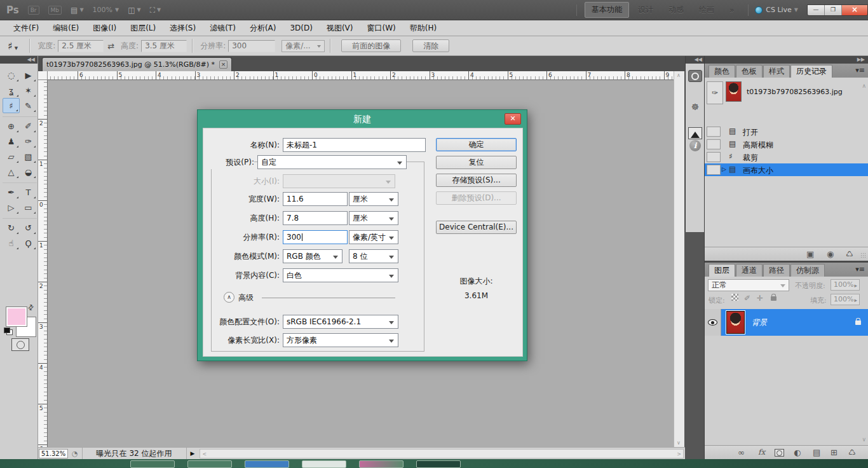  I want to click on workspace-basic-button: 基本功能, so click(607, 10).